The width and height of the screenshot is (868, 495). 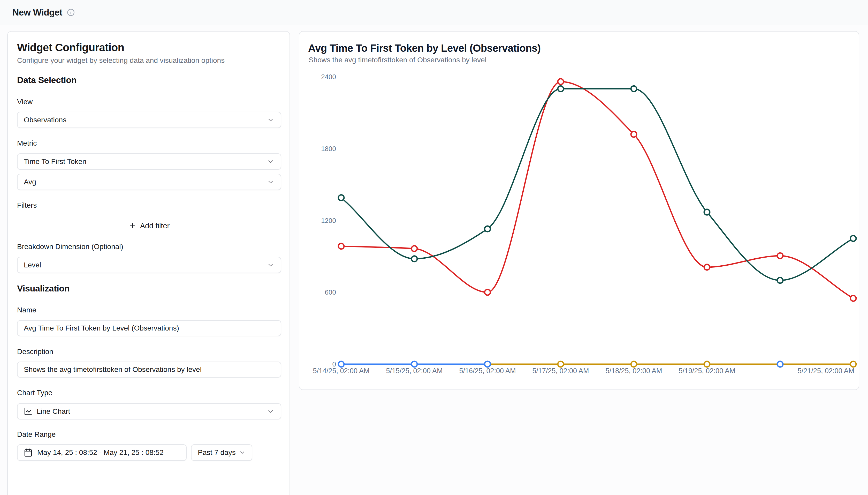 I want to click on add-filter-button: Add filter, so click(x=149, y=226).